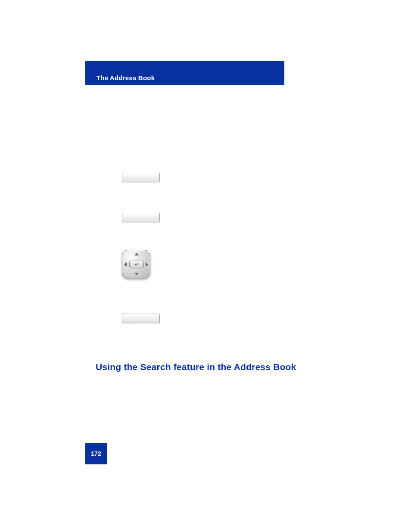 The image size is (411, 532). I want to click on nav-enter-button-icon, so click(137, 264).